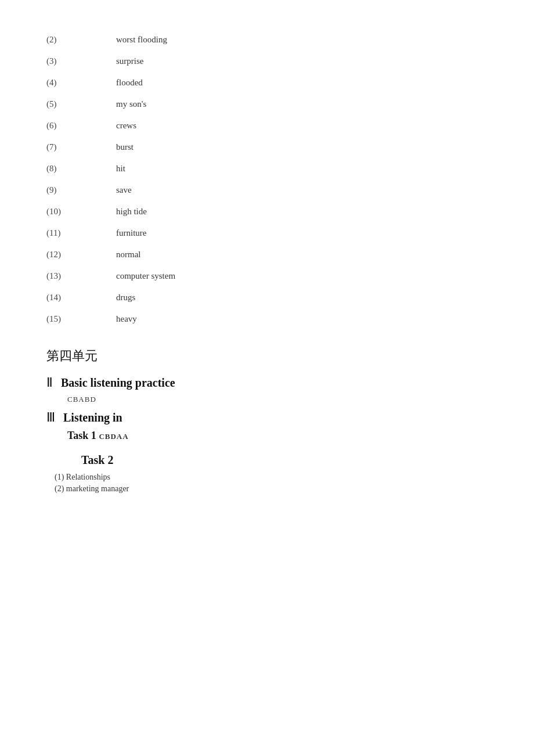 This screenshot has height=756, width=534. I want to click on numbered-row: (6)crews, so click(267, 125).